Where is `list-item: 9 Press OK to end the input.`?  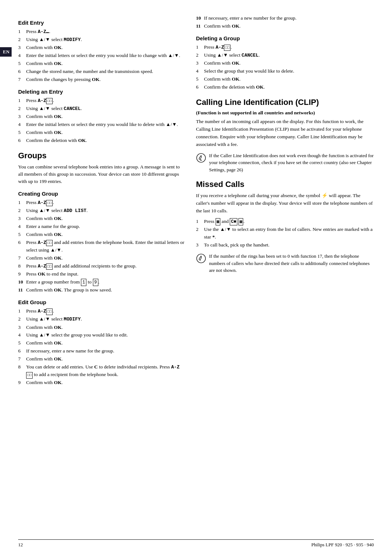 list-item: 9 Press OK to end the input. is located at coordinates (102, 274).